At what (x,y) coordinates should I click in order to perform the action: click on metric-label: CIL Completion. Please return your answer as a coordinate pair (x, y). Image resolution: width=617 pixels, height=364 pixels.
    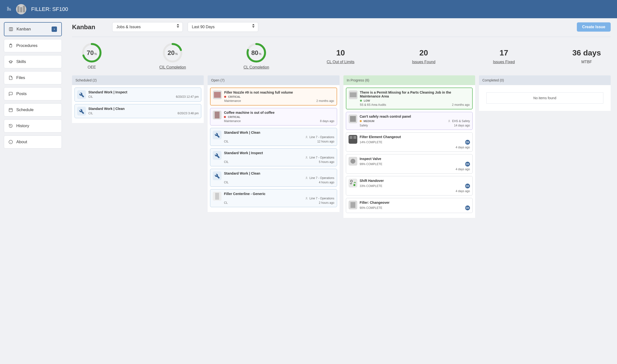
    Looking at the image, I should click on (172, 67).